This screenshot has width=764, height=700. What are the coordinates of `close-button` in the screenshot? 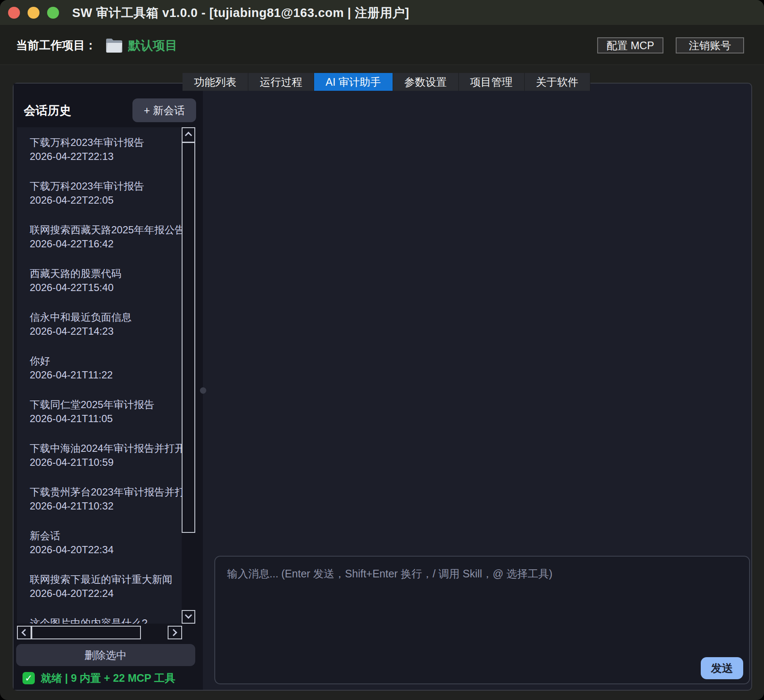 It's located at (14, 13).